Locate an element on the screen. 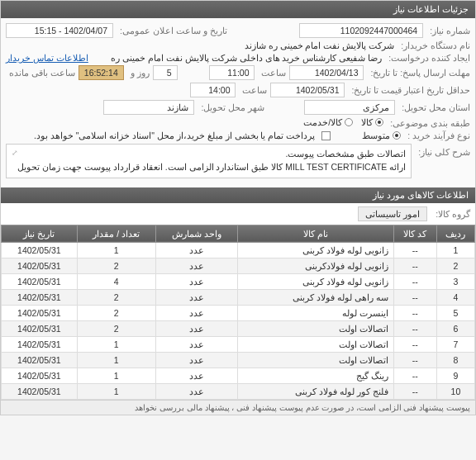  table-cell: 3 is located at coordinates (455, 281).